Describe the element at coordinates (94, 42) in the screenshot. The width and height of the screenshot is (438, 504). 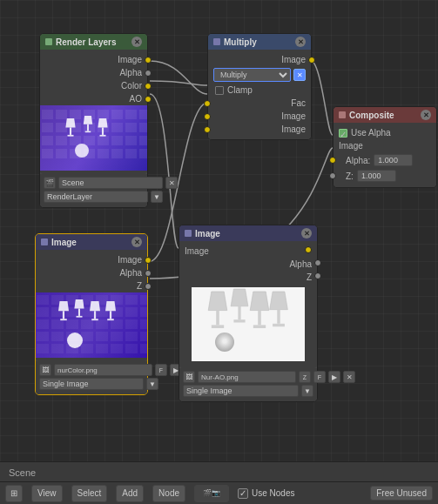
I see `render-layers-header: Render Layers ✕` at that location.